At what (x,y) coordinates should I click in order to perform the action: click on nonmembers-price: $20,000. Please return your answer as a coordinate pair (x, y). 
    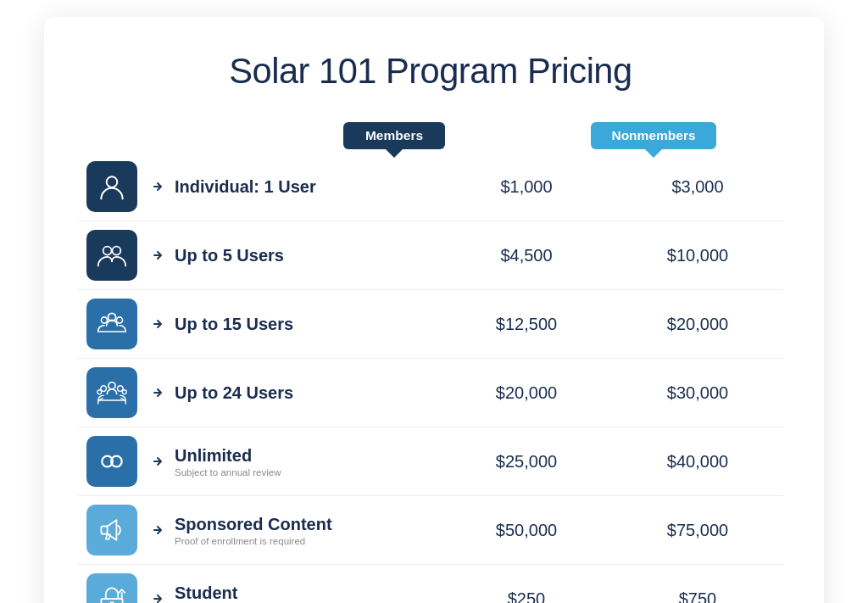
    Looking at the image, I should click on (698, 324).